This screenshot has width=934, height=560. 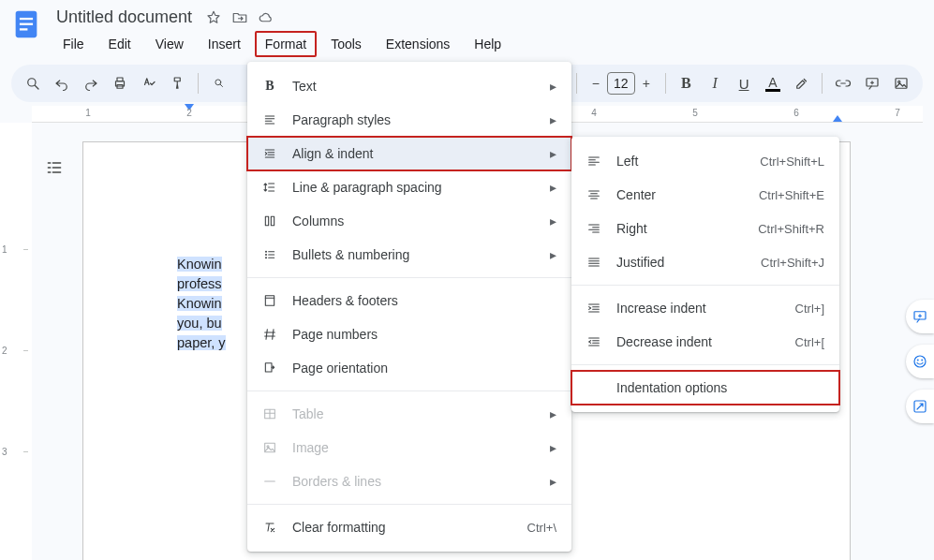 I want to click on format-line-spacing-item: Line & paragraph spacing ▸, so click(x=409, y=187).